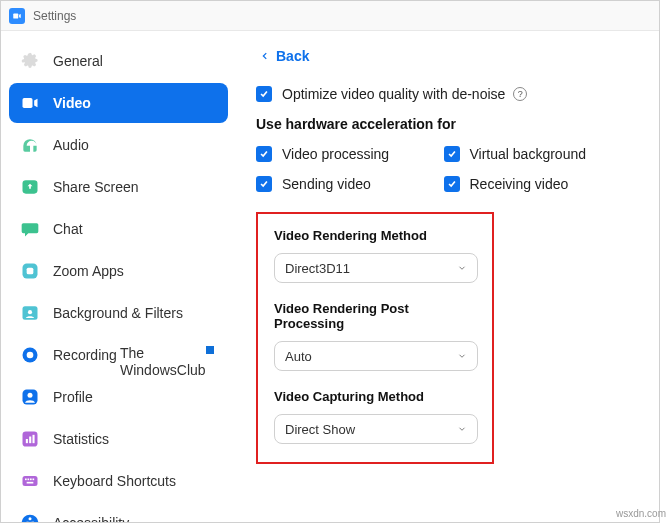  Describe the element at coordinates (30, 103) in the screenshot. I see `video-icon` at that location.